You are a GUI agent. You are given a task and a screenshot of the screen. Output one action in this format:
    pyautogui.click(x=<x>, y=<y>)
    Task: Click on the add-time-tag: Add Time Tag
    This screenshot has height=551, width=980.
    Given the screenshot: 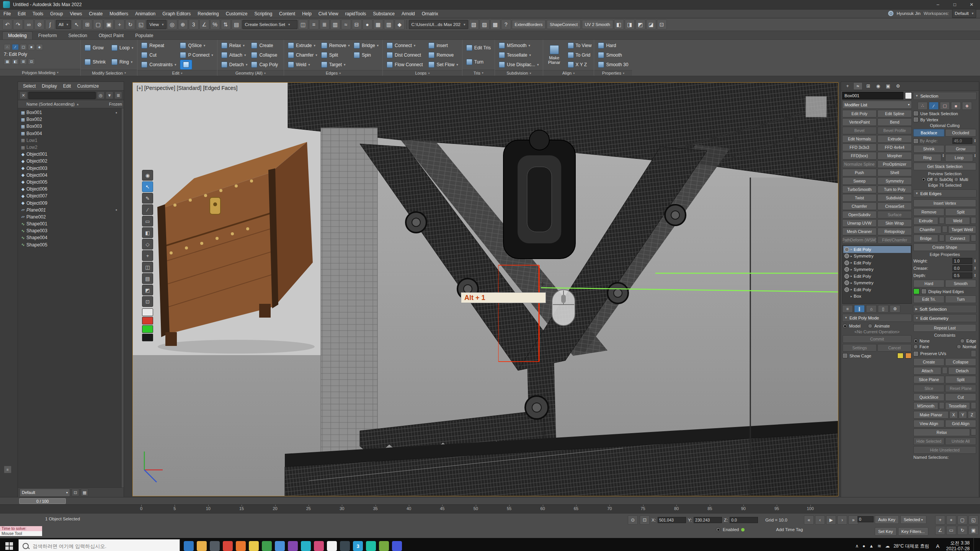 What is the action you would take?
    pyautogui.click(x=789, y=530)
    